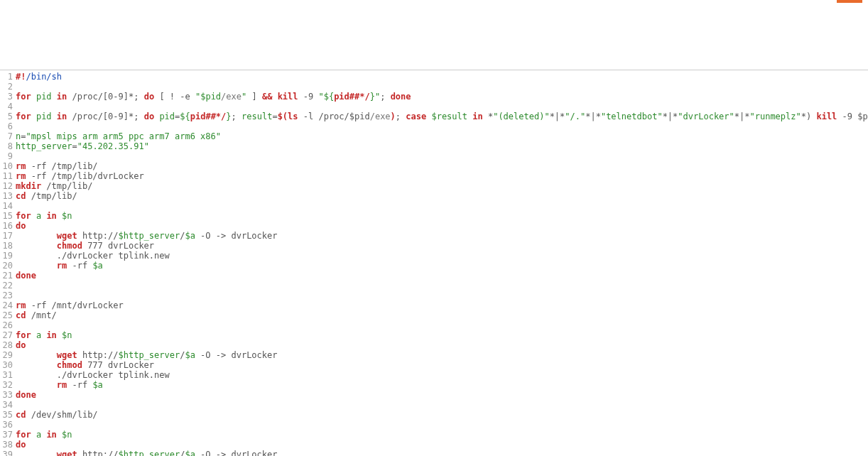 The height and width of the screenshot is (456, 868). I want to click on line-number: 36, so click(8, 425).